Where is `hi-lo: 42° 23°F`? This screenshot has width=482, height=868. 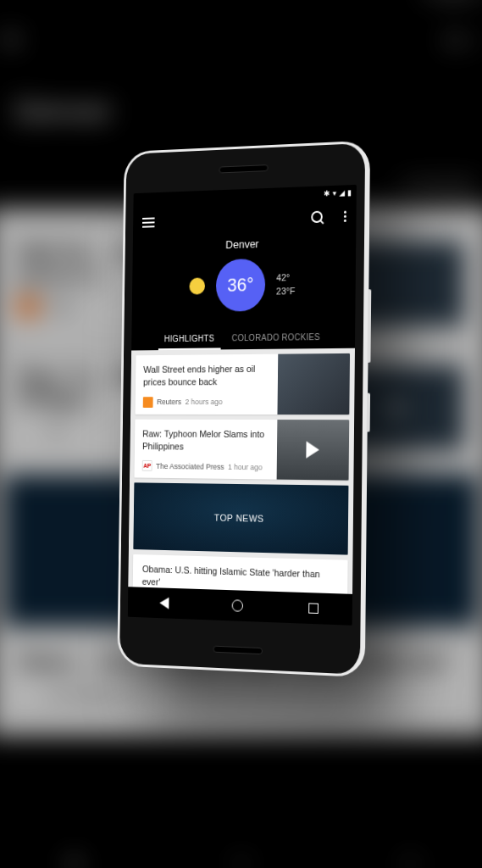 hi-lo: 42° 23°F is located at coordinates (285, 284).